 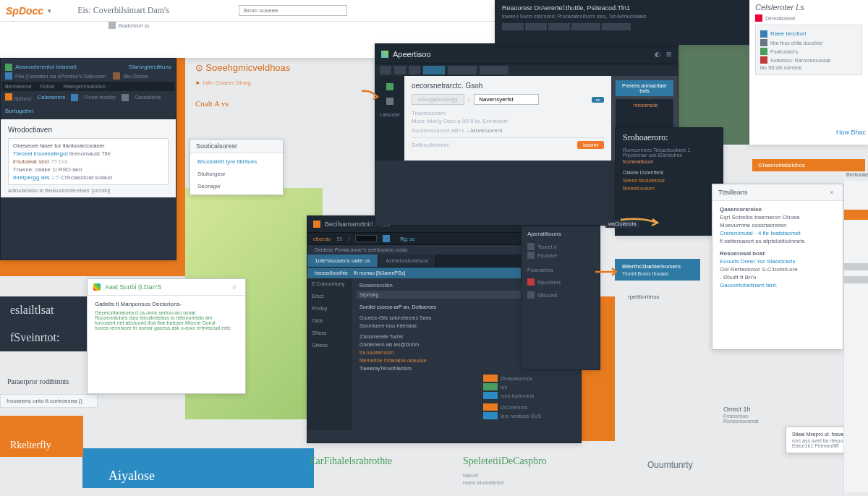 What do you see at coordinates (237, 167) in the screenshot?
I see `mid-list-panel: Souticalsoresr Bhodratett tyre ititrltue…` at bounding box center [237, 167].